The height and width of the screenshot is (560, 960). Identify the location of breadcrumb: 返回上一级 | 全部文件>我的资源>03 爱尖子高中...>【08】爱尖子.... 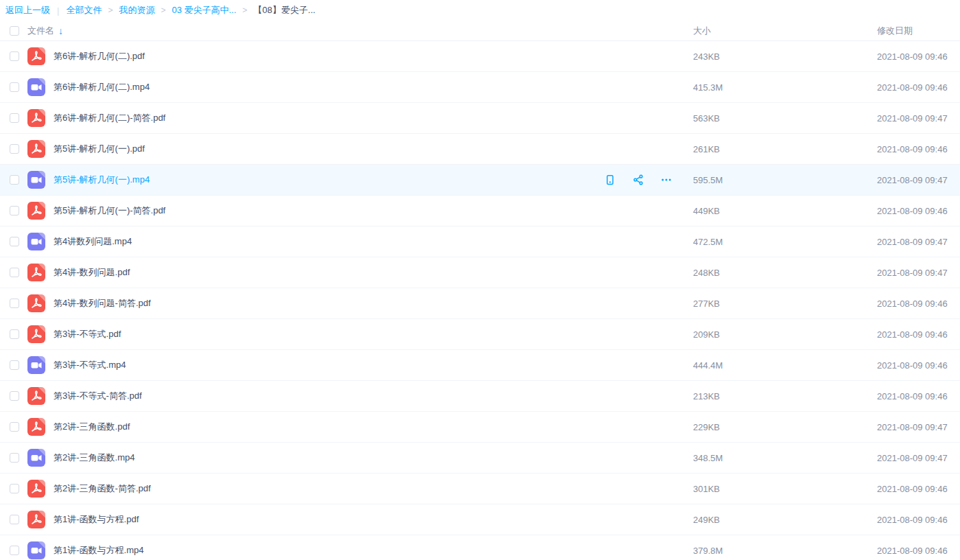
(480, 10).